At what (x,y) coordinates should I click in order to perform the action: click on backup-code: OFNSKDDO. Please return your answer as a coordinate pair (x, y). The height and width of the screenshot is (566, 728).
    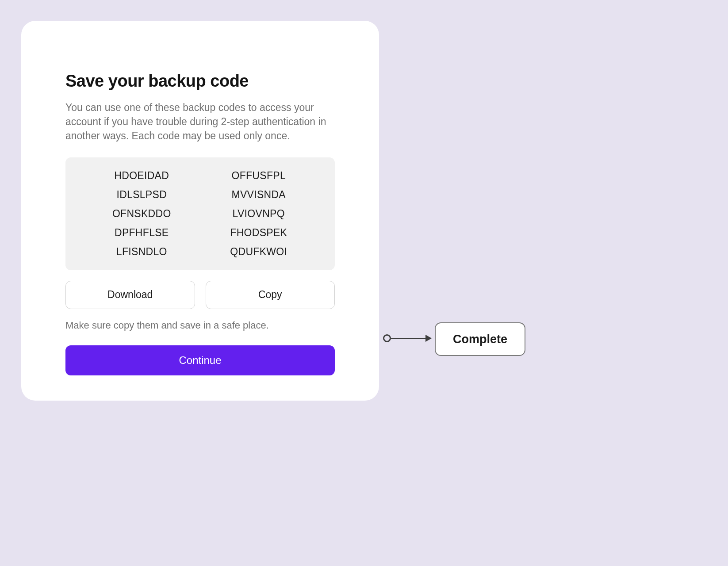
    Looking at the image, I should click on (142, 214).